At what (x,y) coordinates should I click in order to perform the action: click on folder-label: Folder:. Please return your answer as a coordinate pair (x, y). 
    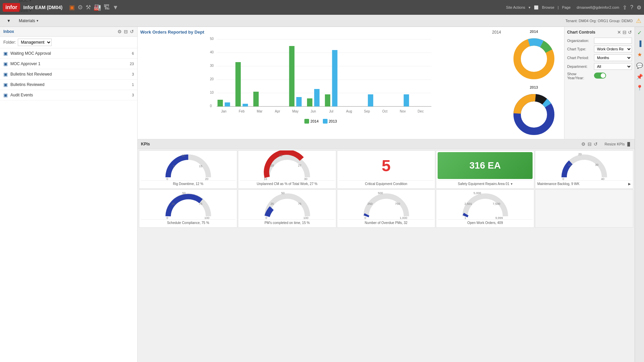
    Looking at the image, I should click on (9, 42).